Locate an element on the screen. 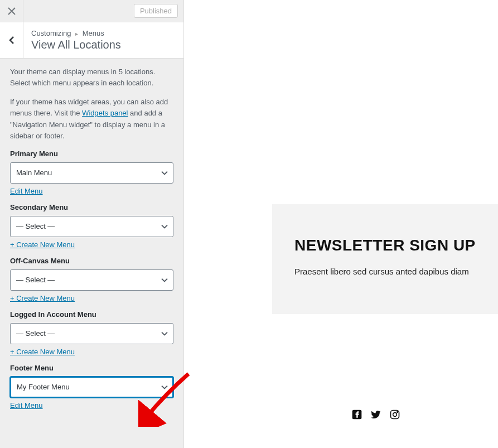  menu-location-group: Secondary Menu— Select —+ Create New Men… is located at coordinates (91, 226).